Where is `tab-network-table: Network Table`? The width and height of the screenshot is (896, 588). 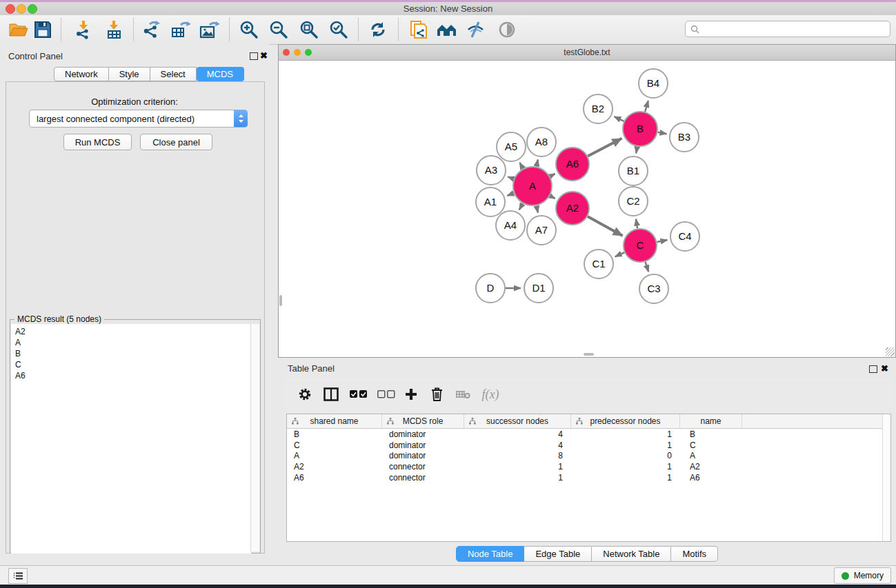
tab-network-table: Network Table is located at coordinates (632, 554).